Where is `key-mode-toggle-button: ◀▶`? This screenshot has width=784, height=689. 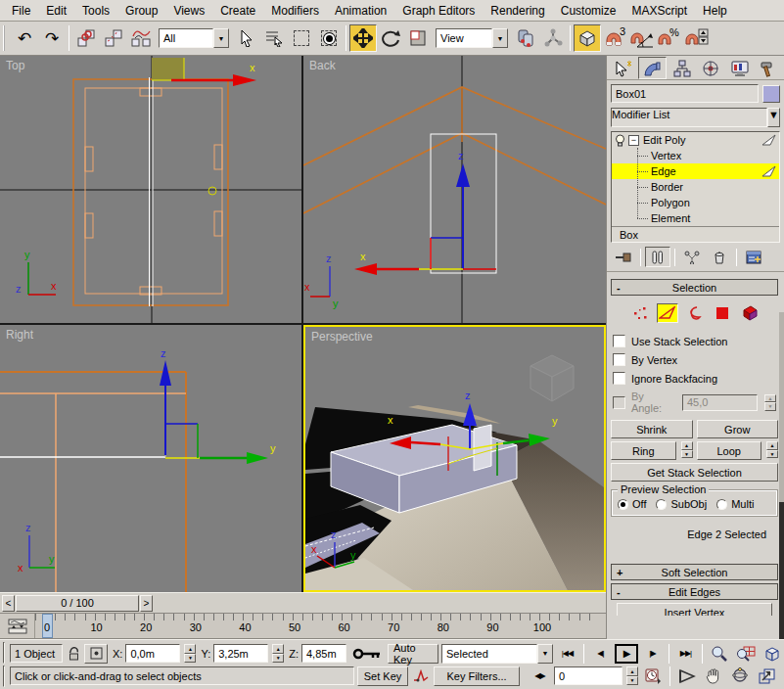 key-mode-toggle-button: ◀▶ is located at coordinates (540, 676).